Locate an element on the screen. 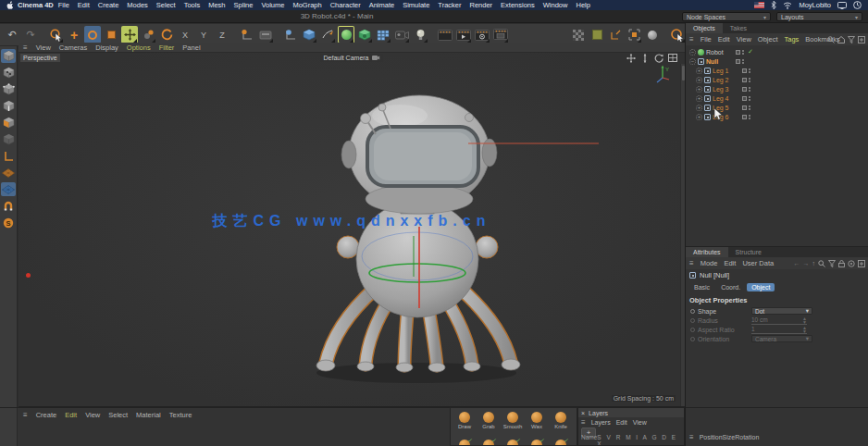 The height and width of the screenshot is (446, 868). mat-menu-create: Create is located at coordinates (46, 415).